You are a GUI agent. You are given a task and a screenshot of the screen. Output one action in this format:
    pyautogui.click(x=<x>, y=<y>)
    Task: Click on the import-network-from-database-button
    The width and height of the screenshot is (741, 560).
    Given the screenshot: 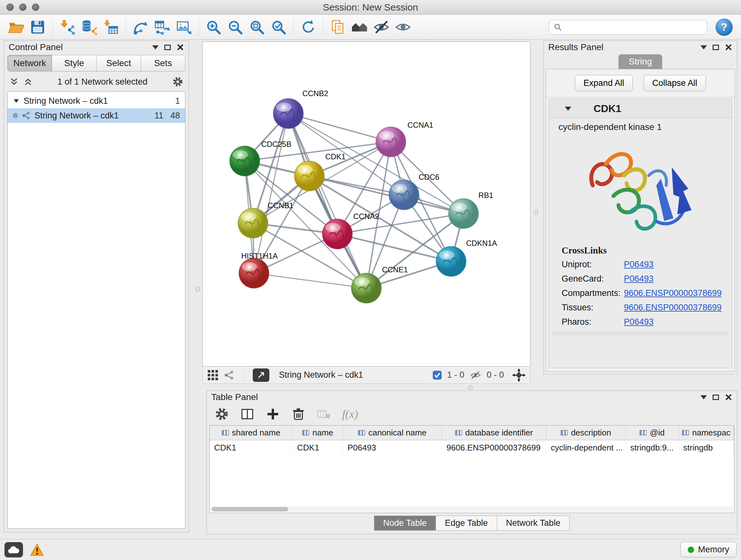 What is the action you would take?
    pyautogui.click(x=89, y=27)
    